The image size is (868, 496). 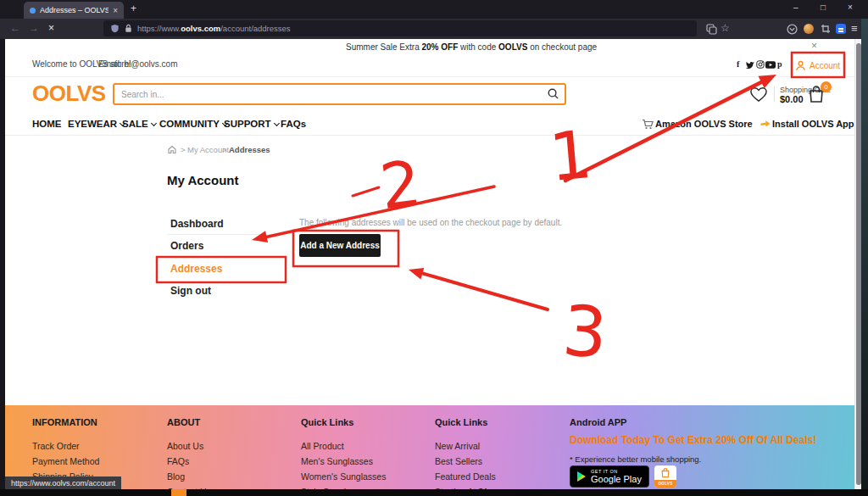 I want to click on menu-hamburger-icon: ≡, so click(x=854, y=29).